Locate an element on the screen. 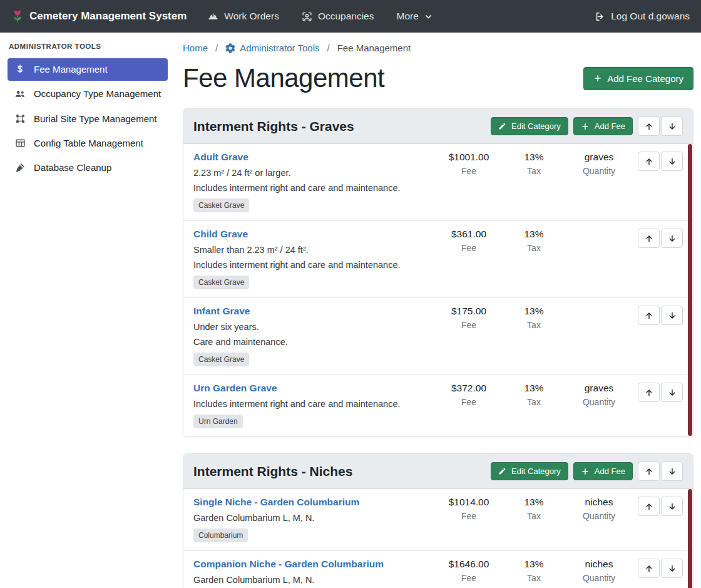 Image resolution: width=701 pixels, height=588 pixels. fee-quantity: graves is located at coordinates (599, 388).